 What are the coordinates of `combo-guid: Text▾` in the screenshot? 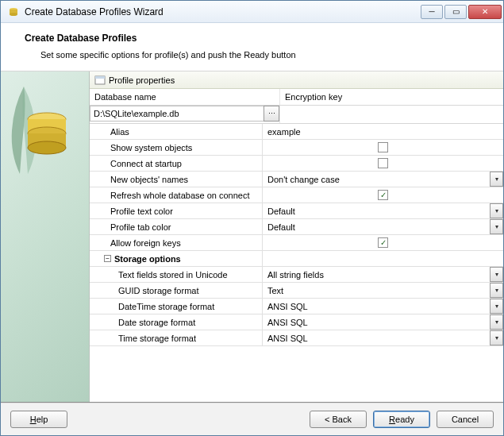 It's located at (383, 291).